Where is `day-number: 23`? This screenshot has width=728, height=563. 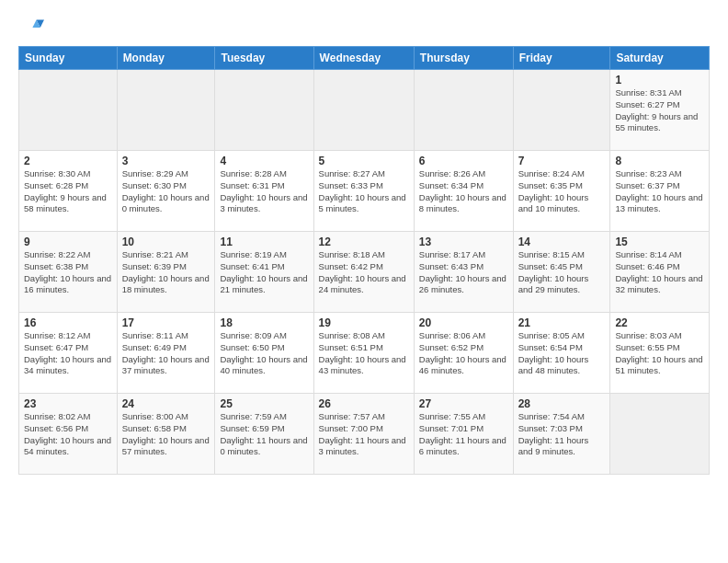 day-number: 23 is located at coordinates (68, 404).